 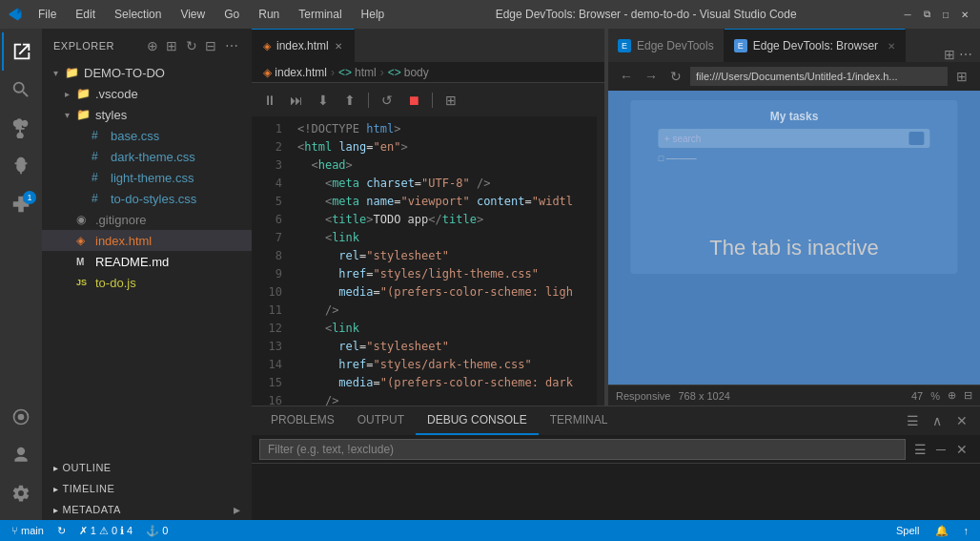 What do you see at coordinates (941, 449) in the screenshot?
I see `collapse-all-icon: ─` at bounding box center [941, 449].